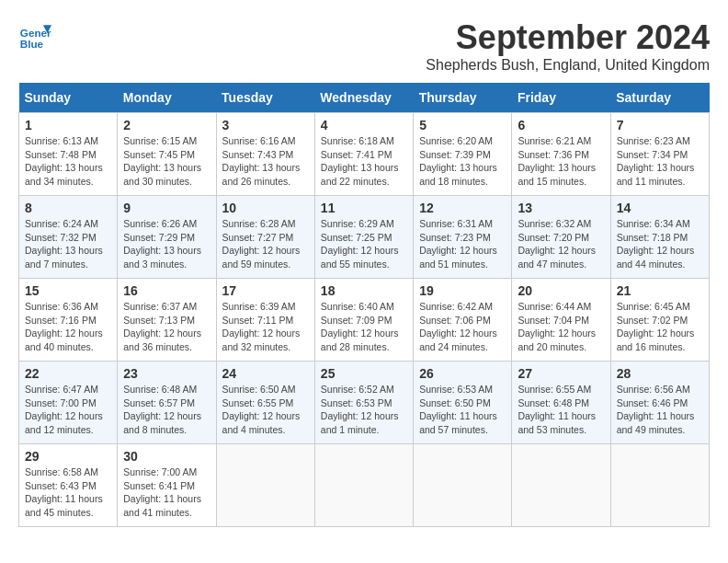 Image resolution: width=728 pixels, height=563 pixels. I want to click on calendar-cell: 18Sunrise: 6:40 AMSunset: 7:09 PMDayligh…, so click(364, 320).